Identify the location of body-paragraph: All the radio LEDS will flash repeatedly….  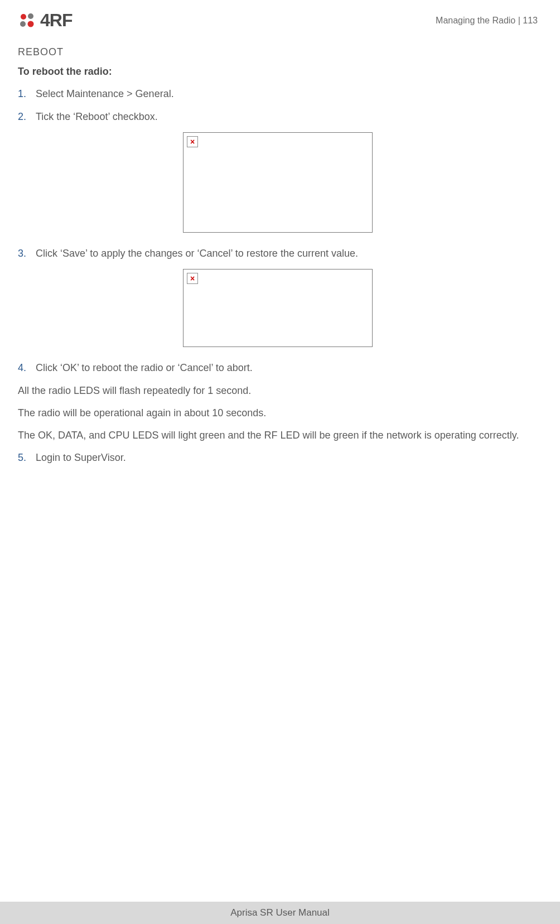
(278, 391).